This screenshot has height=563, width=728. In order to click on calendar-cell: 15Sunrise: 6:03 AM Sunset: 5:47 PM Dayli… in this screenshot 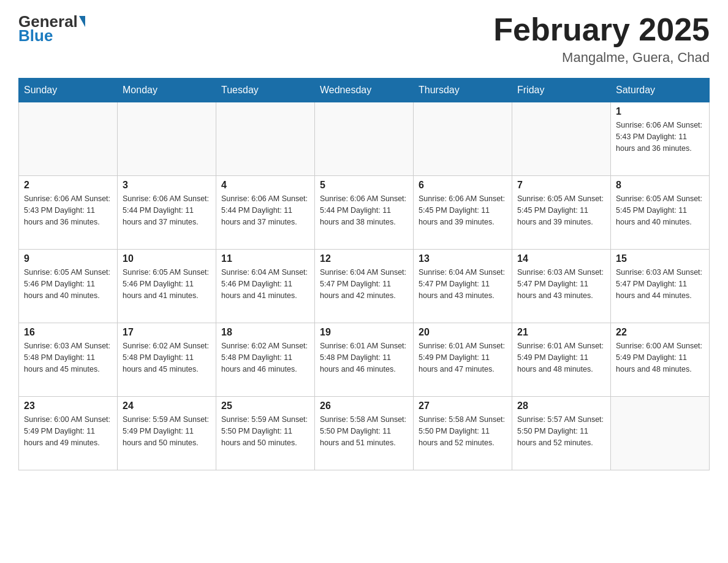, I will do `click(661, 286)`.